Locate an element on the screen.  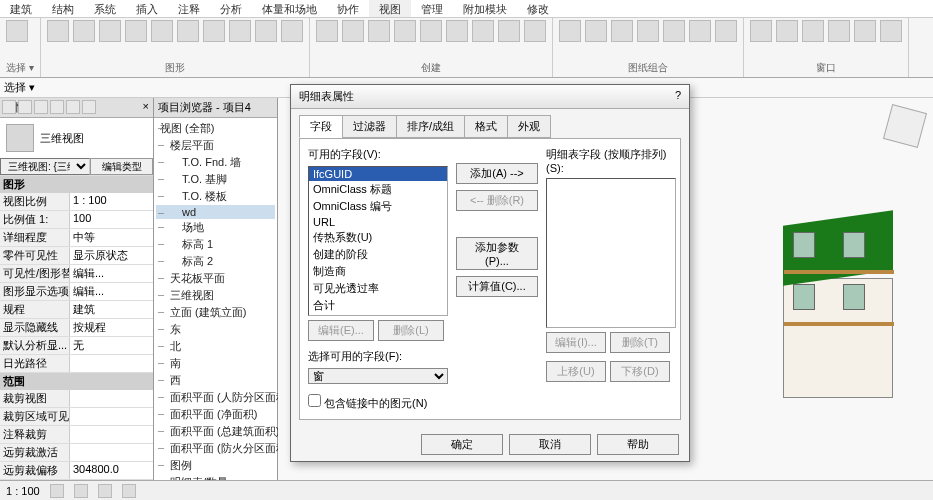
tree-node: 三维视图 is located at coordinates (216, 296).